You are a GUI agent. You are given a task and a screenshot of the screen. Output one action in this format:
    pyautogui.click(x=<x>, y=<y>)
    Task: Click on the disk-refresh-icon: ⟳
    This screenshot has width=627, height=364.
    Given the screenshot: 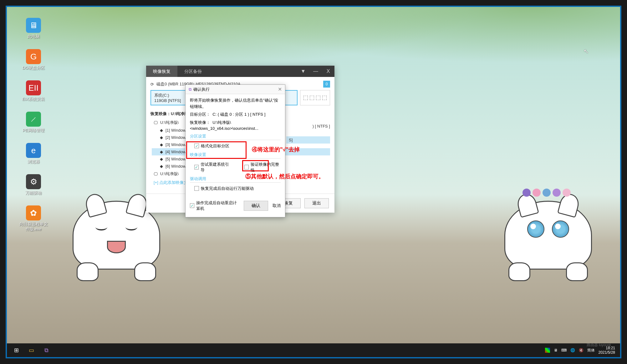 What is the action you would take?
    pyautogui.click(x=152, y=84)
    